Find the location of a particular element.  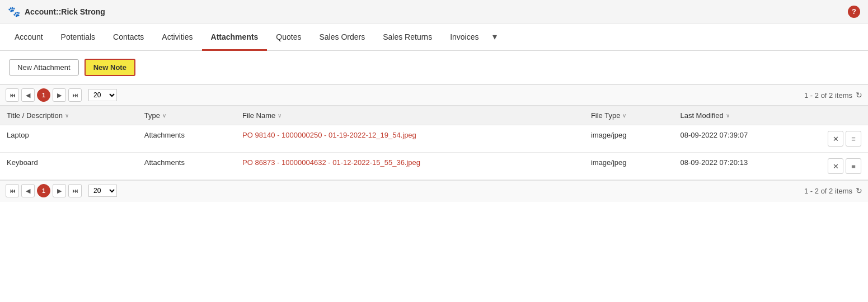

toolbar: New Attachment New Note is located at coordinates (434, 68).